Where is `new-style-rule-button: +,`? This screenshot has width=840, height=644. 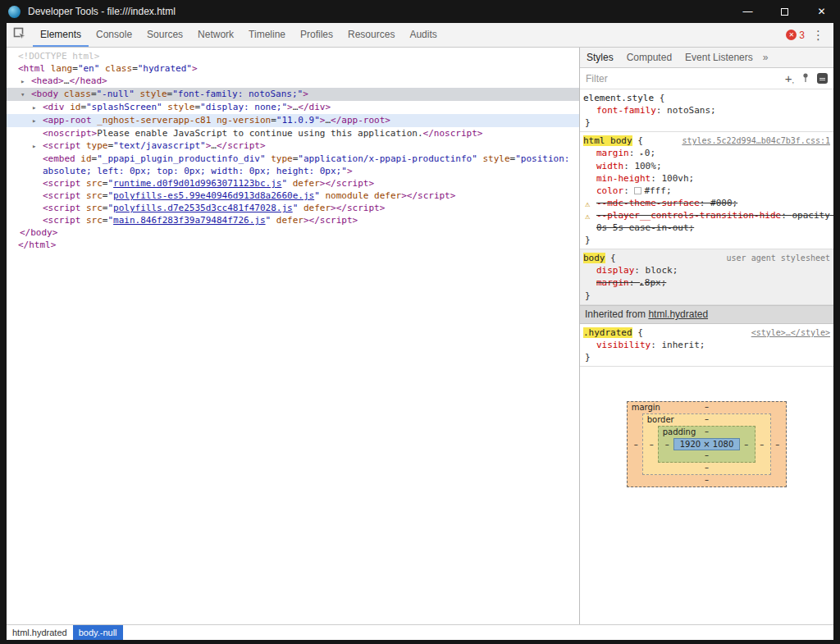 new-style-rule-button: +, is located at coordinates (789, 79).